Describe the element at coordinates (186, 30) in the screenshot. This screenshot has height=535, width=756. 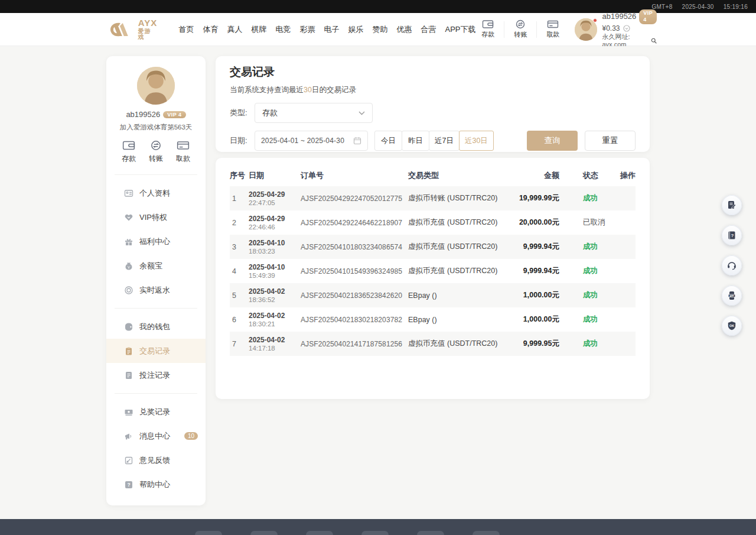
I see `nav-home: 首页` at that location.